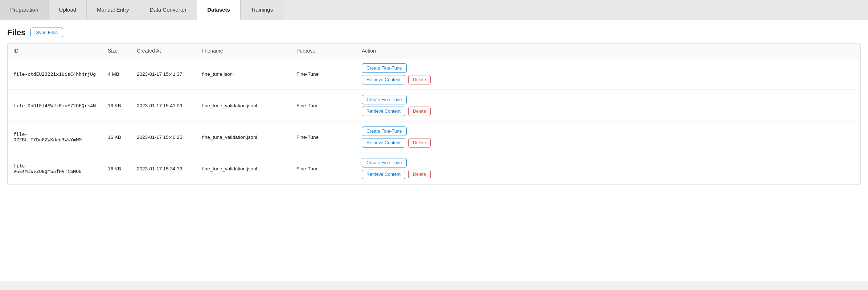 This screenshot has height=290, width=868. Describe the element at coordinates (164, 106) in the screenshot. I see `cell-created-at: 2023-01-17 15:41:09` at that location.